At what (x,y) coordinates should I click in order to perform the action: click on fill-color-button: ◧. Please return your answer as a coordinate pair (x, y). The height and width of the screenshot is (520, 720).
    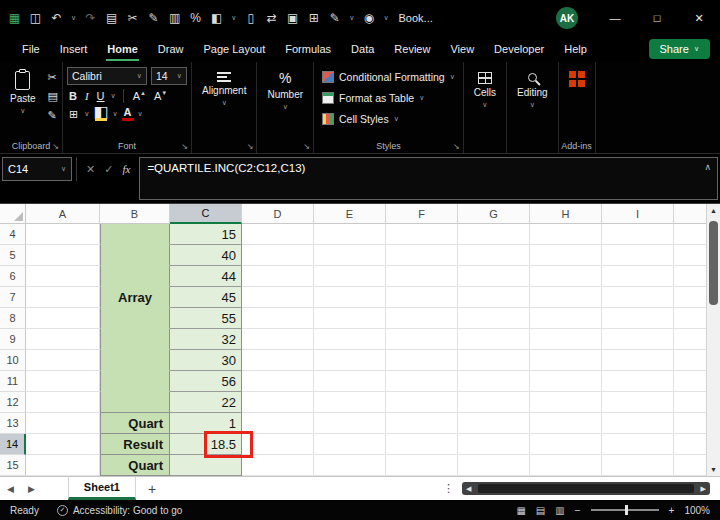
    Looking at the image, I should click on (100, 114).